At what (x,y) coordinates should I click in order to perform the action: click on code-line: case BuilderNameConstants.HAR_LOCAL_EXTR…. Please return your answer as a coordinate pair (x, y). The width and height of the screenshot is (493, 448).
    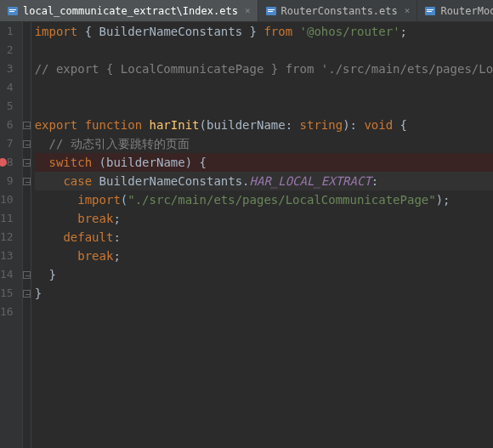
    Looking at the image, I should click on (264, 181).